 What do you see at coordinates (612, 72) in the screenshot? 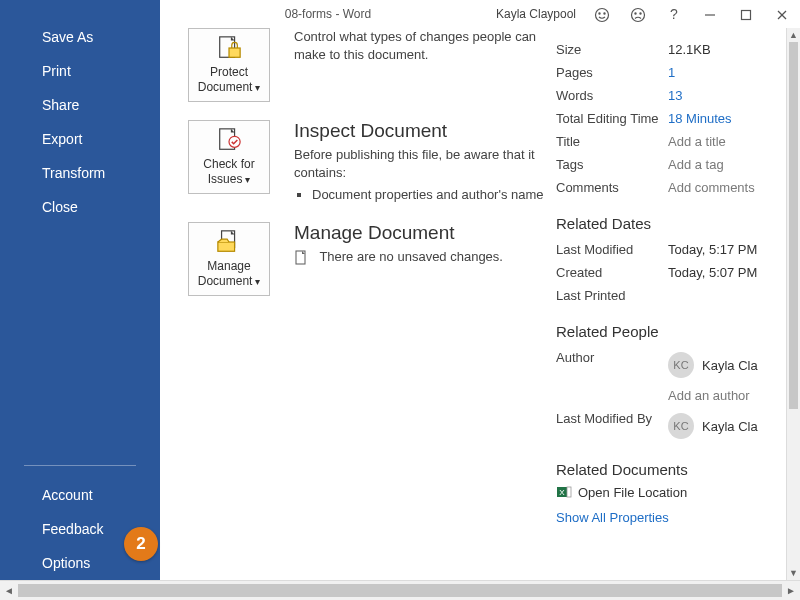
I see `prop-pages-key: Pages` at bounding box center [612, 72].